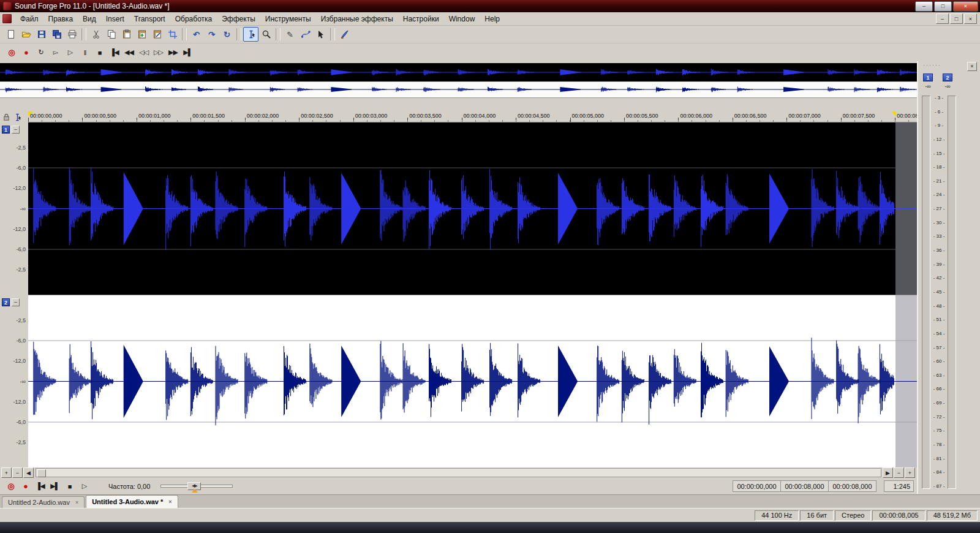 This screenshot has width=980, height=533. I want to click on trim-button, so click(173, 34).